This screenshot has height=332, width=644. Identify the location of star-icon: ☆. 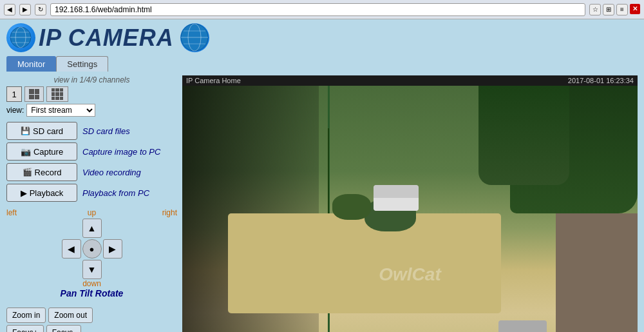
(595, 10).